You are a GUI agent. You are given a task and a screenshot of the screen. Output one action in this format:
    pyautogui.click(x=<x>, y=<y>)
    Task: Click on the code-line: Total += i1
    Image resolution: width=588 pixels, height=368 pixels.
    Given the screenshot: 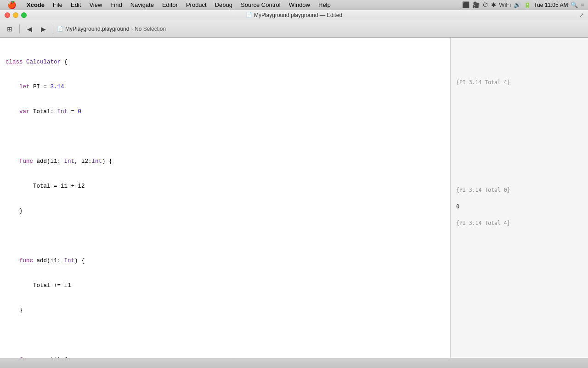 What is the action you would take?
    pyautogui.click(x=225, y=286)
    